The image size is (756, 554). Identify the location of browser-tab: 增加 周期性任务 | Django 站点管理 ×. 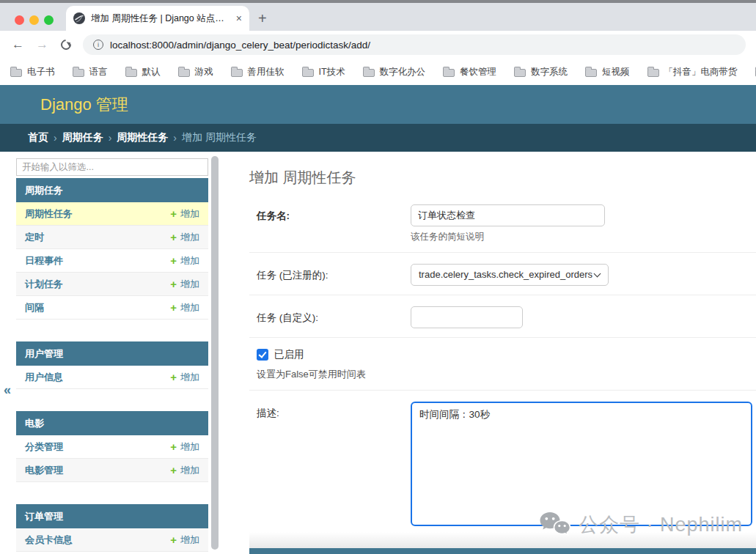
(158, 18).